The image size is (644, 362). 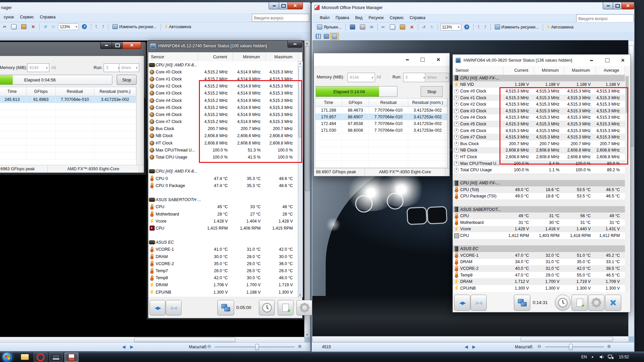 What do you see at coordinates (103, 27) in the screenshot?
I see `rotate-right-button: ⤴` at bounding box center [103, 27].